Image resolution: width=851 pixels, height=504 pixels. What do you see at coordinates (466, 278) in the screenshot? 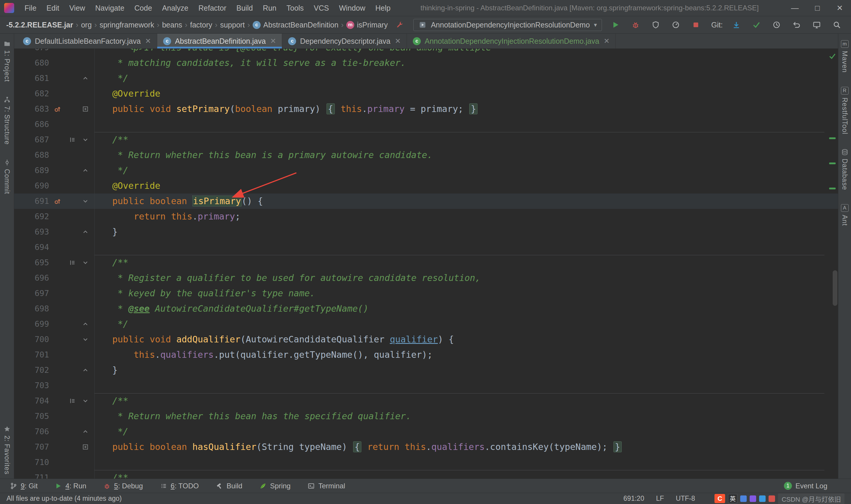
I see `code-text: * Register a qualifier to be used for au…` at bounding box center [466, 278].